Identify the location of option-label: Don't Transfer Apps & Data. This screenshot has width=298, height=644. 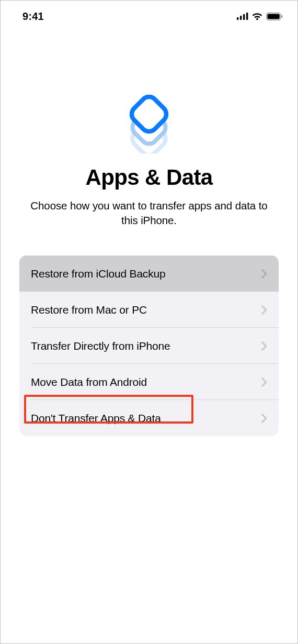
(96, 418).